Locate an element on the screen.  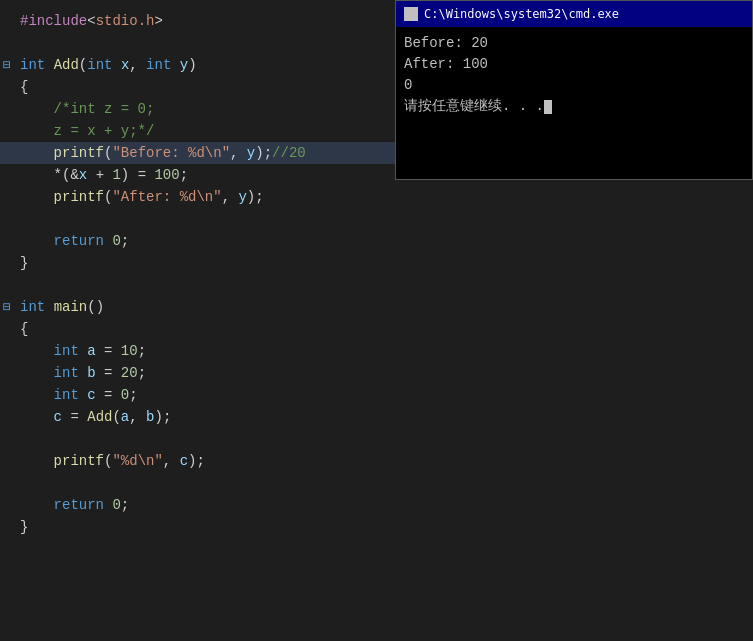
code-line-11: return 0; is located at coordinates (198, 241).